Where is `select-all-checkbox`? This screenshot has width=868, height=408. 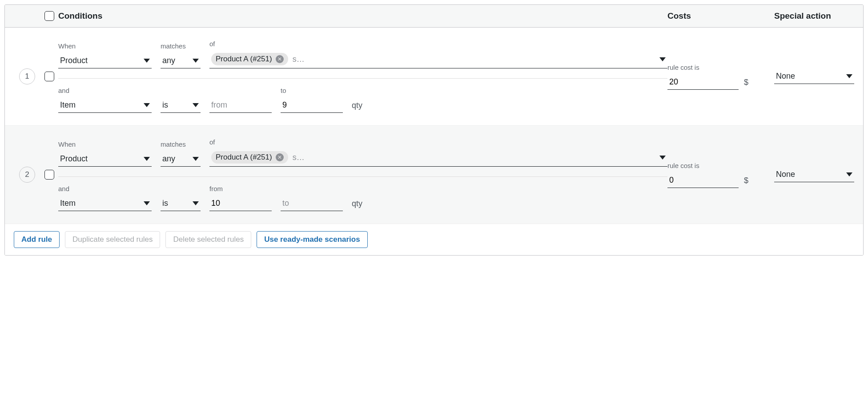 select-all-checkbox is located at coordinates (49, 16).